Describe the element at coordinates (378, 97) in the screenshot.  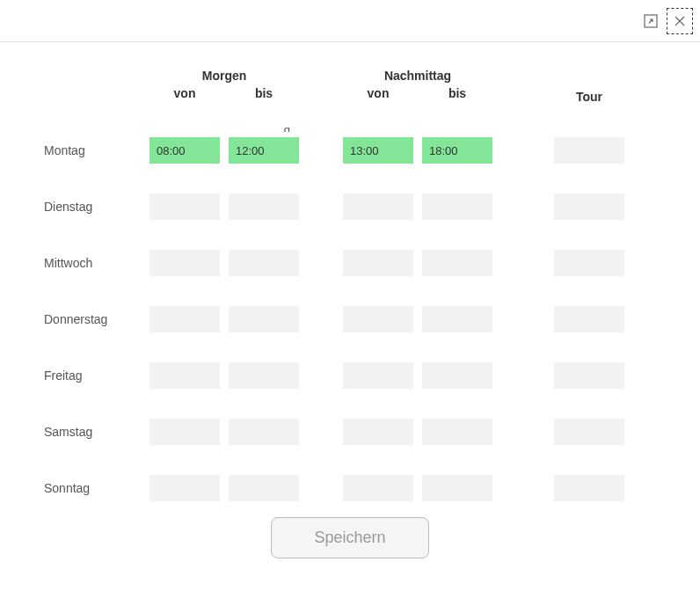
I see `header-afternoon-from: von` at that location.